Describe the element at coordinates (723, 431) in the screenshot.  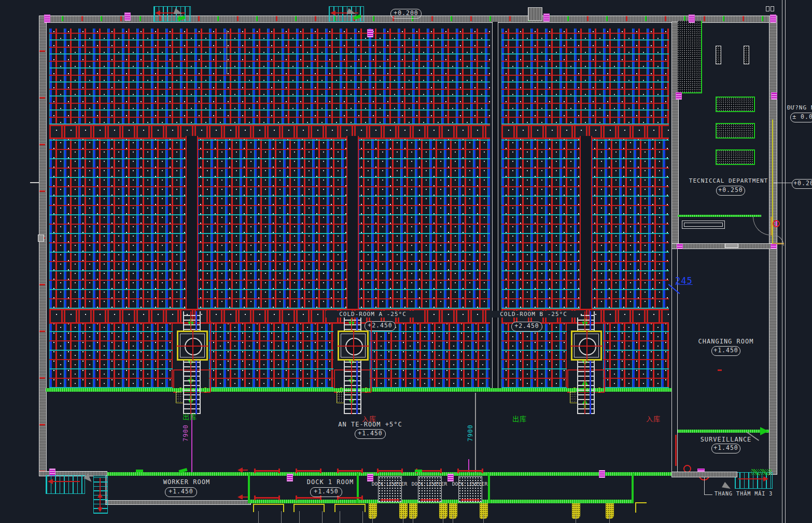
I see `wall-surveillance-green` at that location.